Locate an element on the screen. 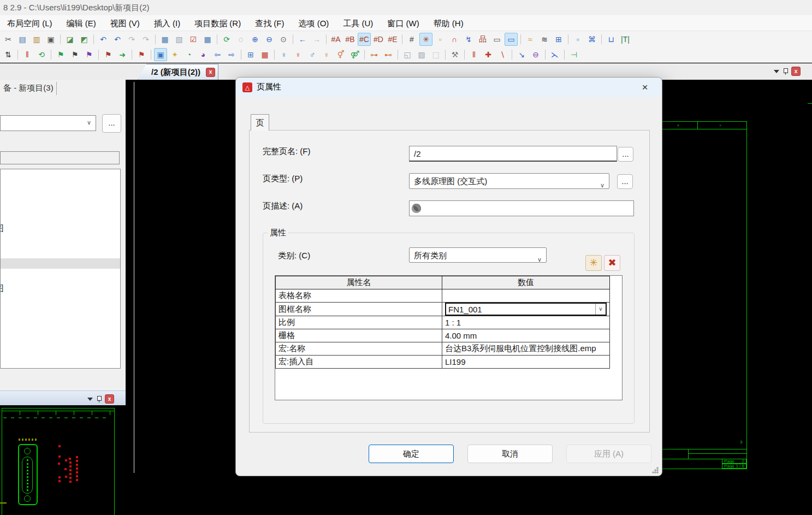  undo-list-icon: ↶ is located at coordinates (117, 39).